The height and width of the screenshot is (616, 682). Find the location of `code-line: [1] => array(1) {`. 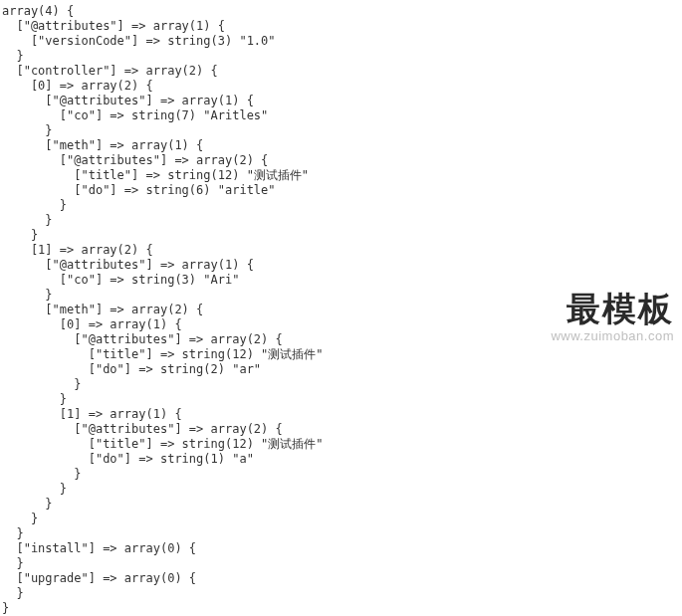

code-line: [1] => array(1) { is located at coordinates (341, 414).